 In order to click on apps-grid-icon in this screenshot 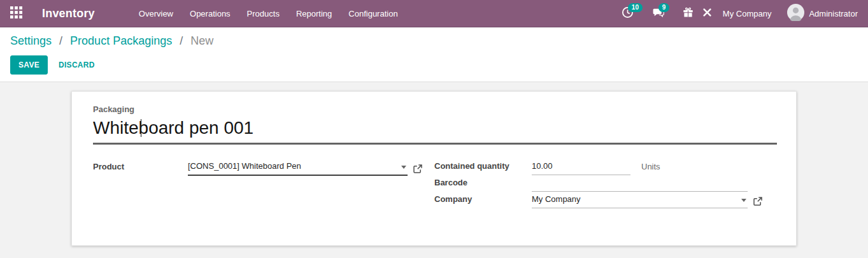, I will do `click(17, 14)`.